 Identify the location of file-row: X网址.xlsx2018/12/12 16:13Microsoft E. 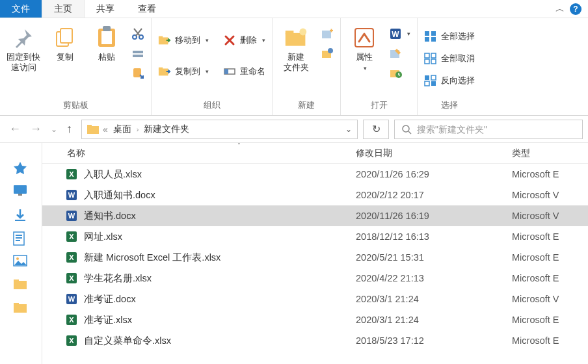
(315, 237).